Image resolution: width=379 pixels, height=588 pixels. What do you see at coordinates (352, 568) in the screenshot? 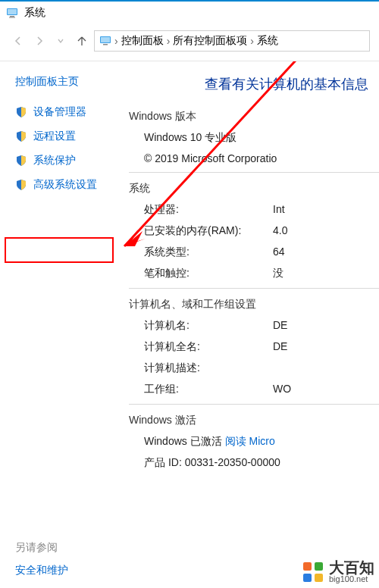
I see `watermark-title: 大百知` at bounding box center [352, 568].